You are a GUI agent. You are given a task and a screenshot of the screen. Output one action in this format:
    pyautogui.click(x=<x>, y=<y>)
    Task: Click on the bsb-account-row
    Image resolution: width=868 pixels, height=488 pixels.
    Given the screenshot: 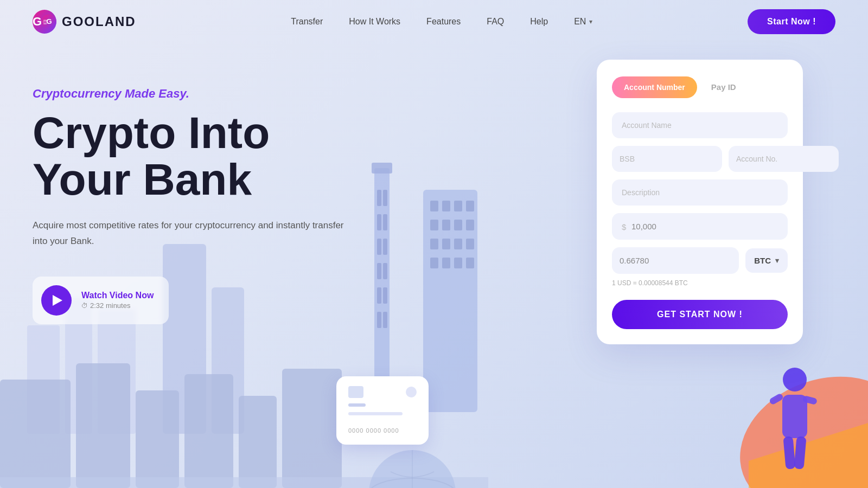 What is the action you would take?
    pyautogui.click(x=700, y=159)
    